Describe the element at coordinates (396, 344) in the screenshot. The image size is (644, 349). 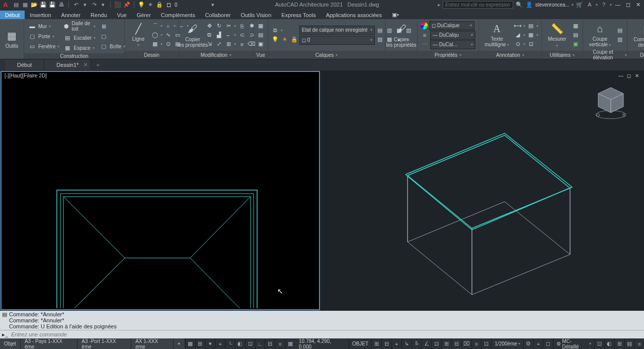
I see `status-s3-icon: +` at that location.